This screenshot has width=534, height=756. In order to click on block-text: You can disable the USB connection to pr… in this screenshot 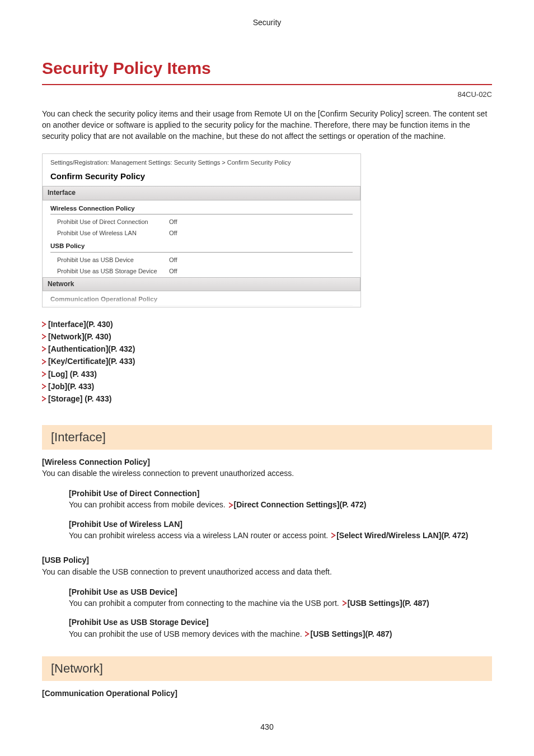, I will do `click(267, 572)`.